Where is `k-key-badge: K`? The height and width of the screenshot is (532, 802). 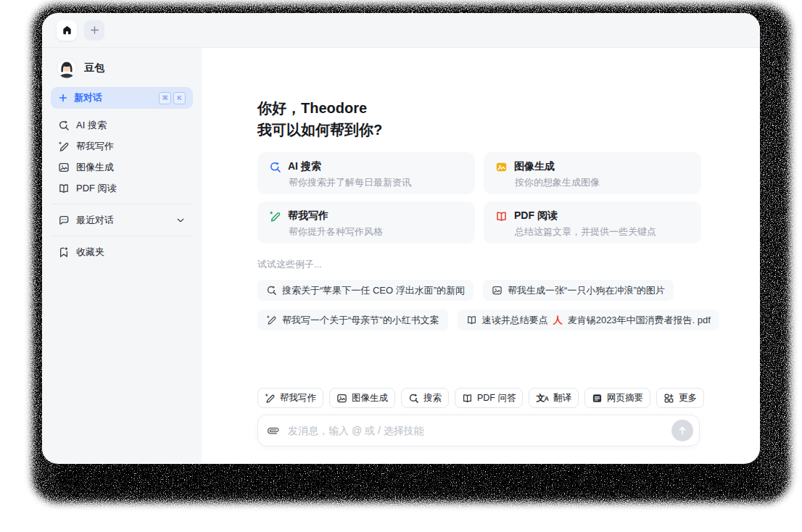
k-key-badge: K is located at coordinates (180, 99).